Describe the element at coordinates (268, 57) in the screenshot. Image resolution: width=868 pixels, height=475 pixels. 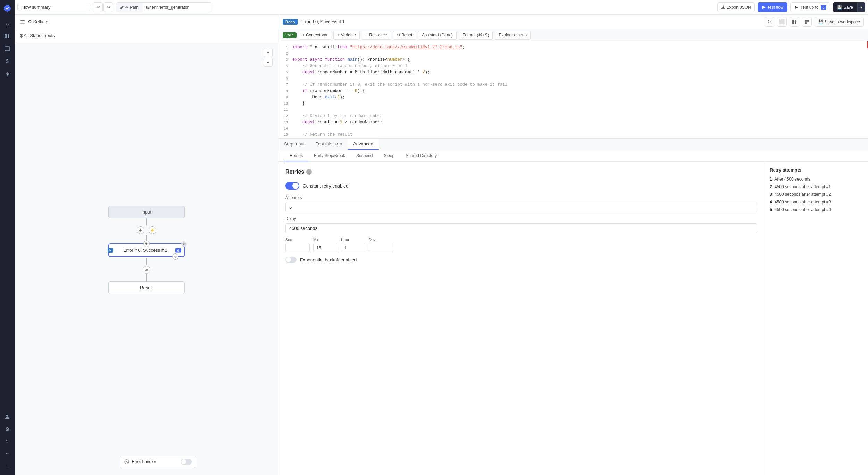
I see `canvas-controls: + −` at that location.